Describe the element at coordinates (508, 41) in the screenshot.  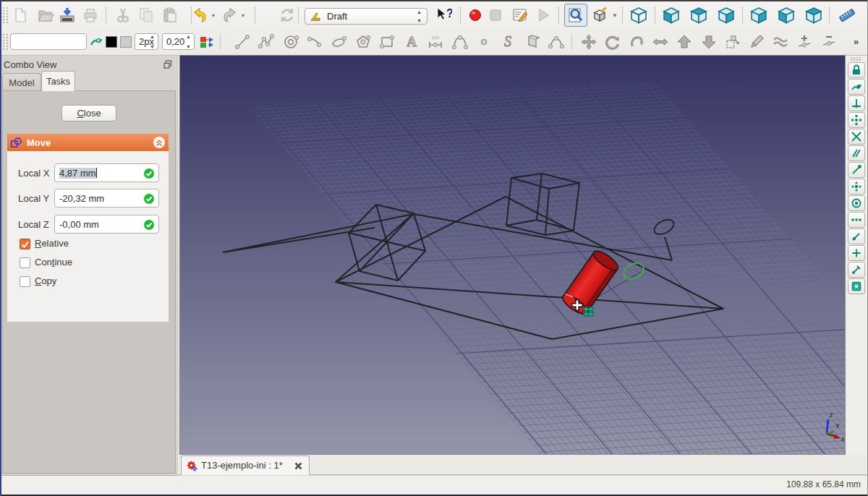
I see `svg-text: S` at that location.